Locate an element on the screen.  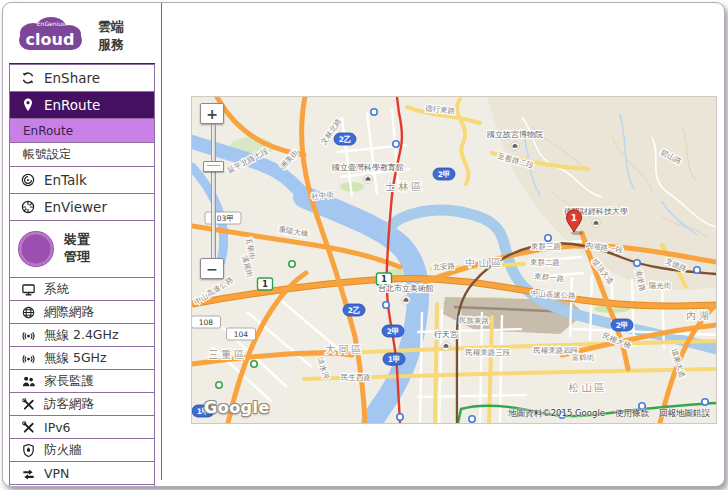
svg-text: 104 is located at coordinates (242, 334).